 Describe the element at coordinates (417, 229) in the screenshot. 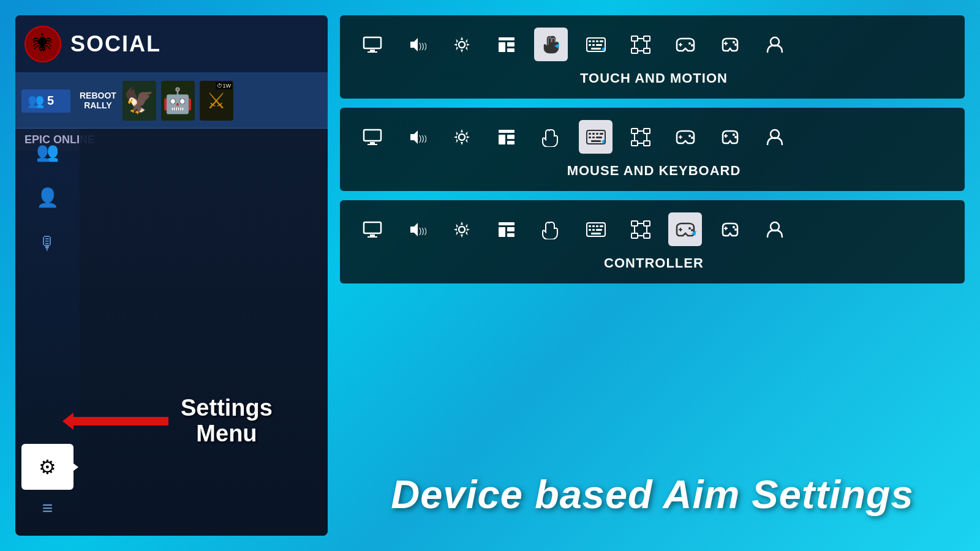

I see `sound-icon-3: ))))` at that location.